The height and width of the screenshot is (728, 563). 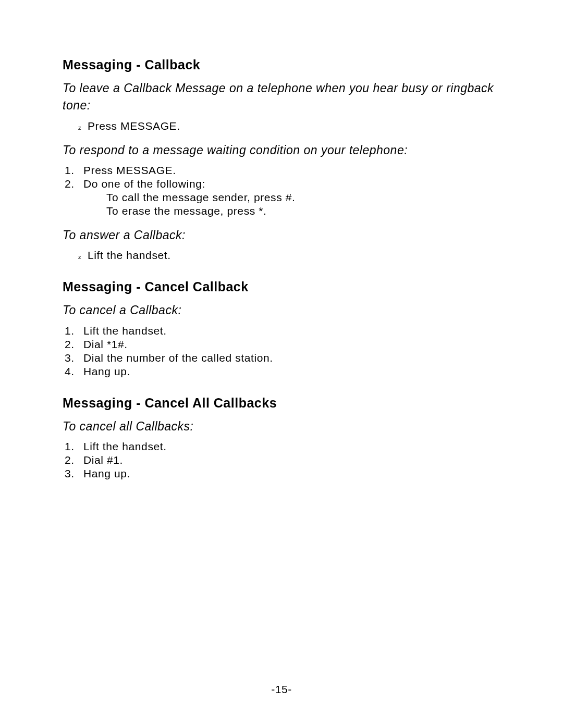 I want to click on scenario-text: To leave a Callback Message on a telepho…, so click(x=282, y=97).